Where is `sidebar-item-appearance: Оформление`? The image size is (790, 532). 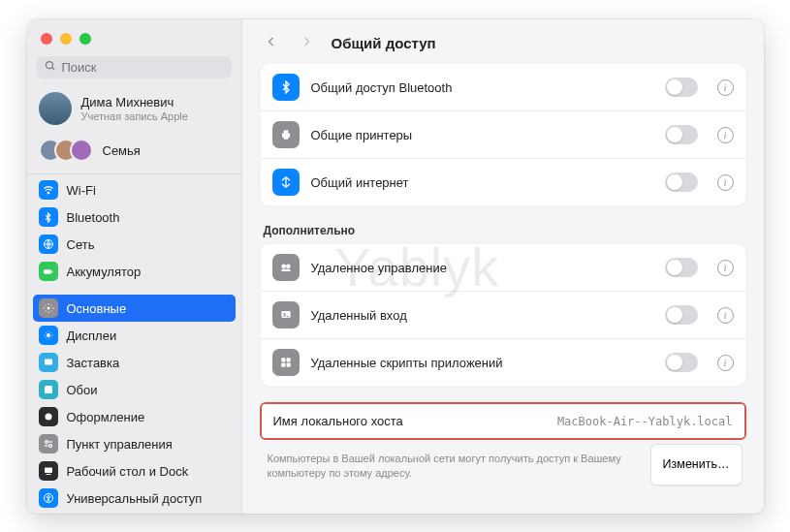 sidebar-item-appearance: Оформление is located at coordinates (134, 417).